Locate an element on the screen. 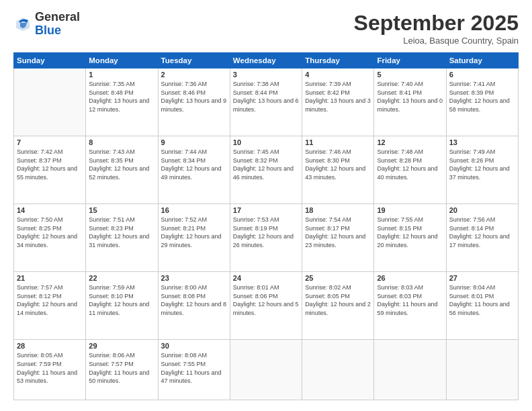  calendar-day-cell: 23Sunrise: 8:00 AMSunset: 8:08 PMDayligh… is located at coordinates (193, 306).